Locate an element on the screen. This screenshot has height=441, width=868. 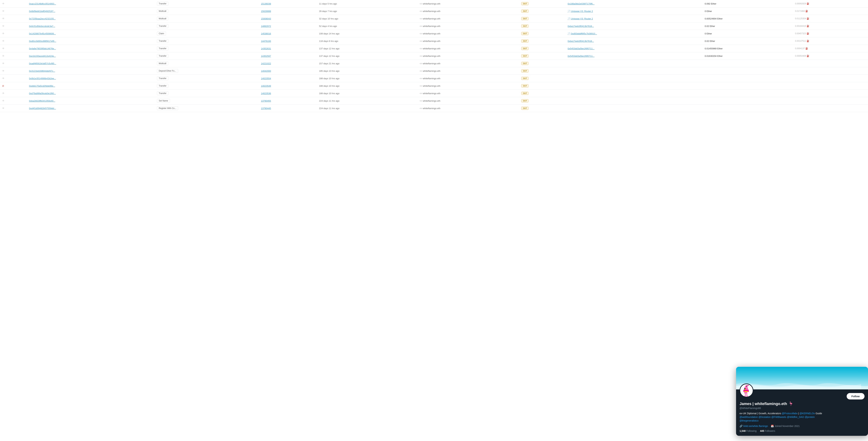
table-row: 👁0xd79a99fa09ceb0e1f80...Transfer1402353… is located at coordinates (434, 93).